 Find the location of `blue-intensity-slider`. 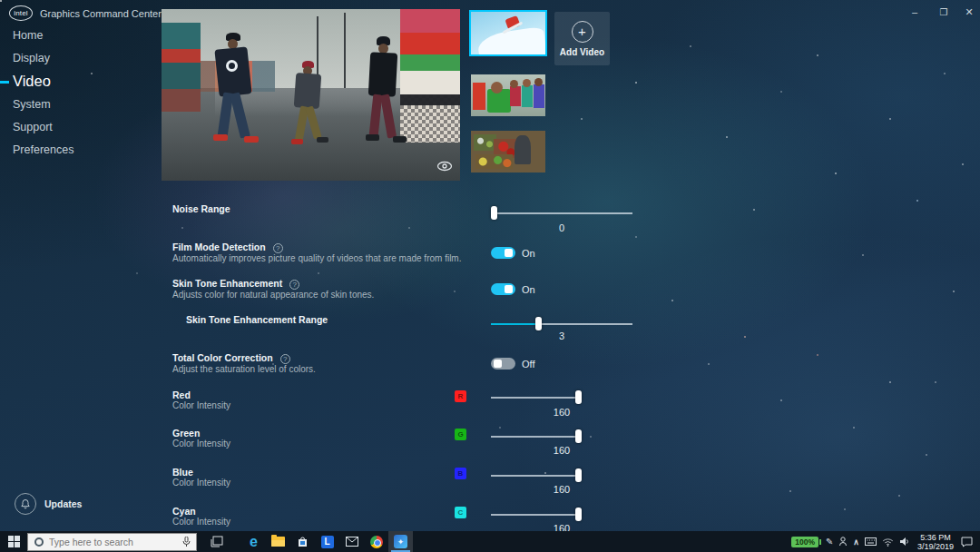

blue-intensity-slider is located at coordinates (536, 476).